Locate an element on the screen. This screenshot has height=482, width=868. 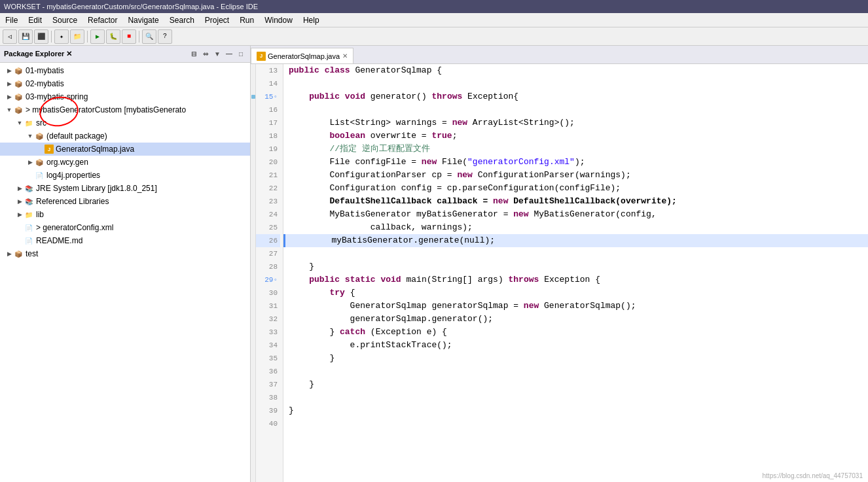
tab-filename: GeneratorSqlmap.java is located at coordinates (304, 56).